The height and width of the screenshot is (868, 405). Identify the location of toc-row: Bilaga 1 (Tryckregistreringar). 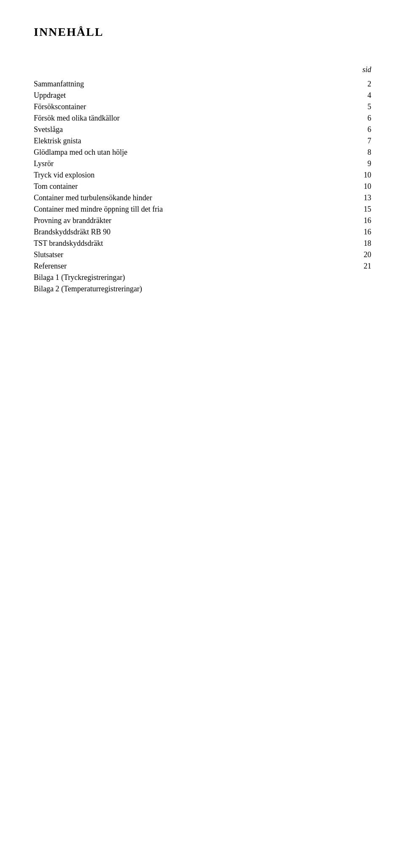
(202, 277).